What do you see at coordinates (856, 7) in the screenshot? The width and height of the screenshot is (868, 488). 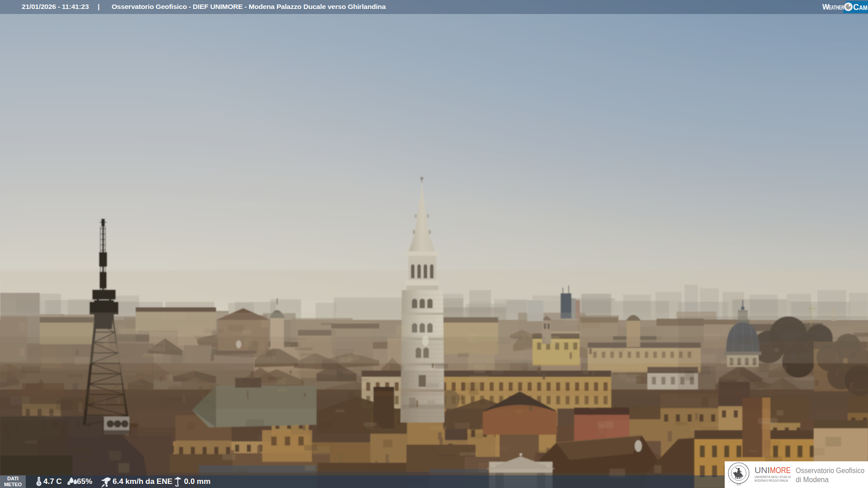 I see `svg-text: C` at bounding box center [856, 7].